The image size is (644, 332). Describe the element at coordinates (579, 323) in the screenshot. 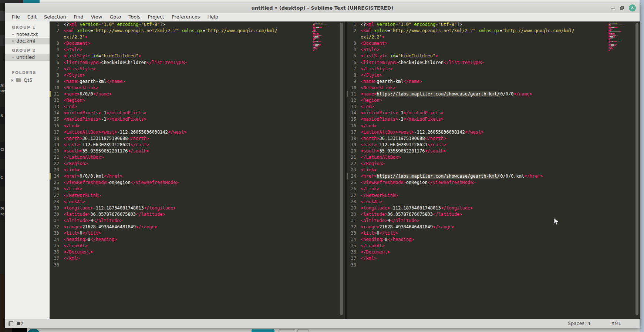

I see `indent-status: Spaces: 4` at that location.